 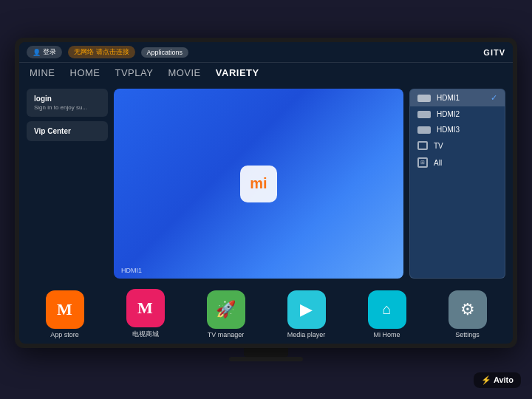 I want to click on left-sidebar: login Sign in to enjoy su... Vip Center, so click(x=67, y=183).